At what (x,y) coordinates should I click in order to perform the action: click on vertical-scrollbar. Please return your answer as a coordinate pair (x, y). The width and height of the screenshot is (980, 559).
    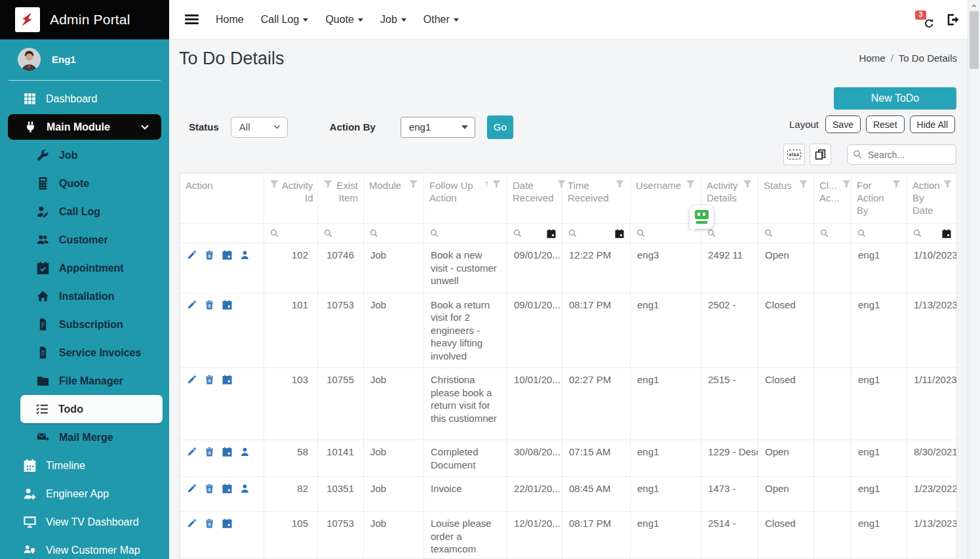
    Looking at the image, I should click on (974, 280).